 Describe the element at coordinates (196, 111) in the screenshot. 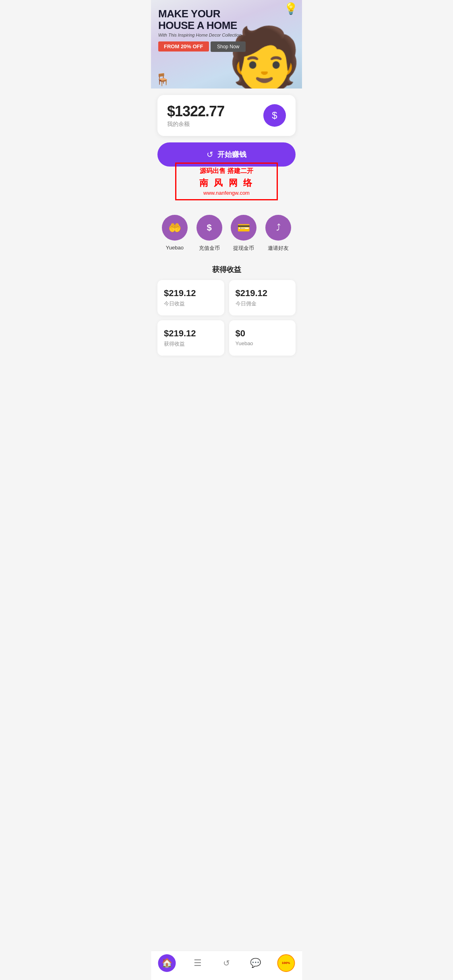

I see `balance-amount: $1322.77` at that location.